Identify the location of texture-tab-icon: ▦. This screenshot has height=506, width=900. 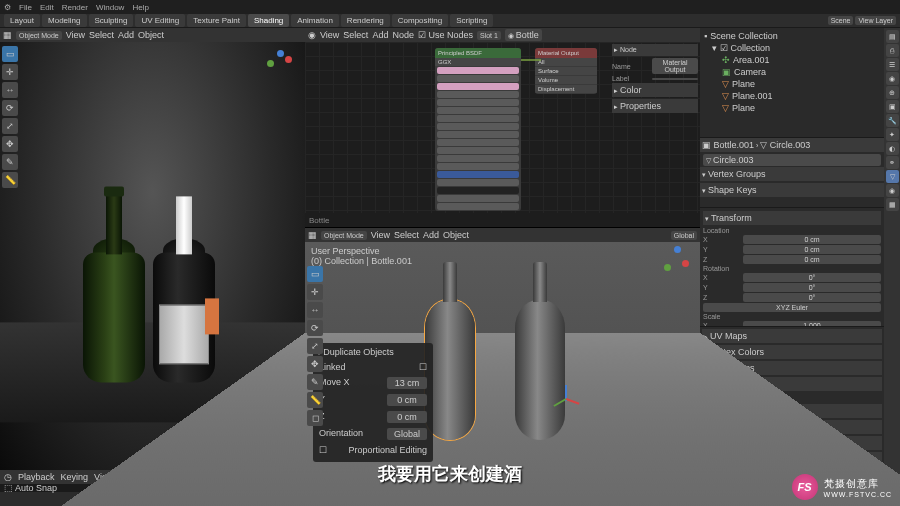
(892, 204).